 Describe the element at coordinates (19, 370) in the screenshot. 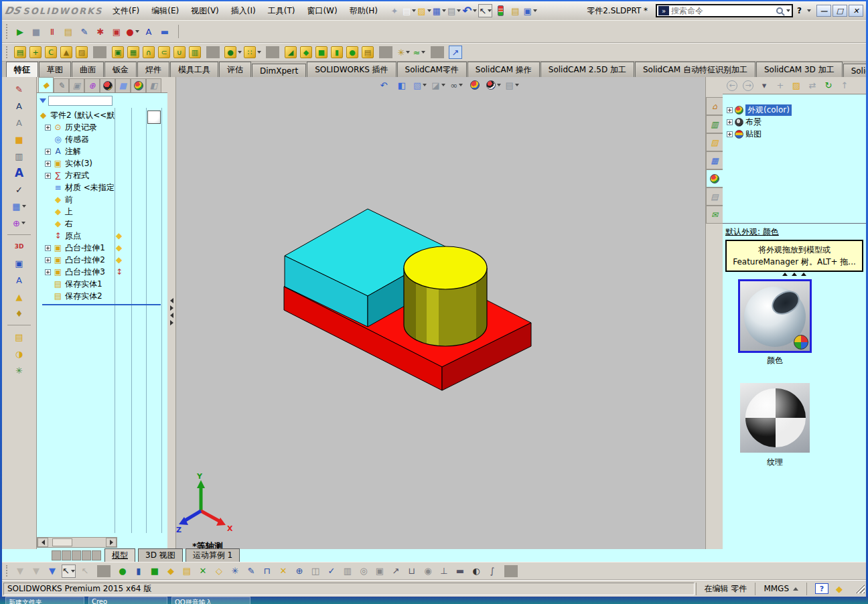

I see `toolbox-icon: ✳` at that location.